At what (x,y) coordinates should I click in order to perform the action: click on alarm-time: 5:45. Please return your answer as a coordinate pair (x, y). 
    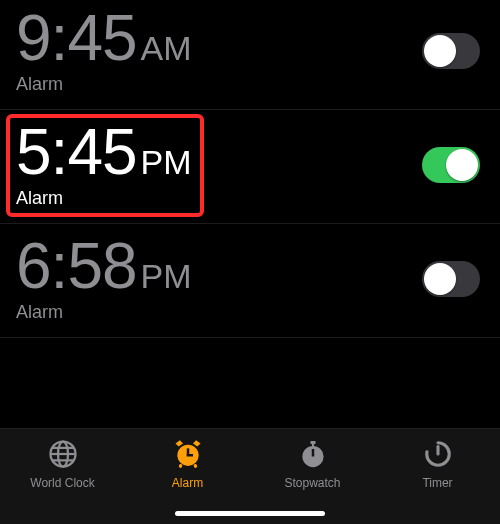
    Looking at the image, I should click on (76, 152).